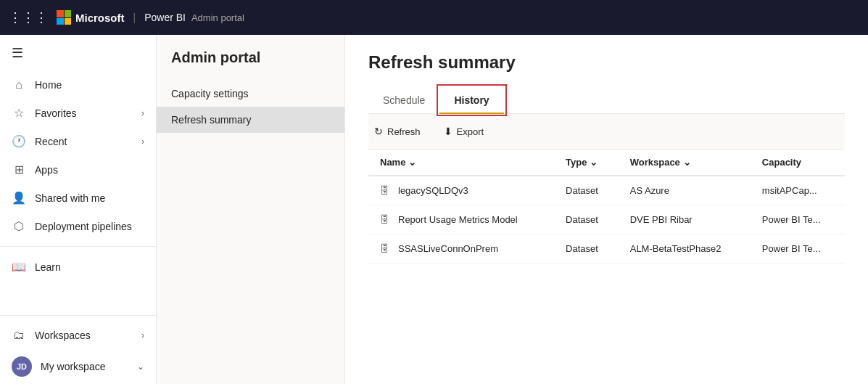 The height and width of the screenshot is (384, 868). What do you see at coordinates (78, 197) in the screenshot?
I see `sidebar-item-shared-with-me: 👤 Shared with me` at bounding box center [78, 197].